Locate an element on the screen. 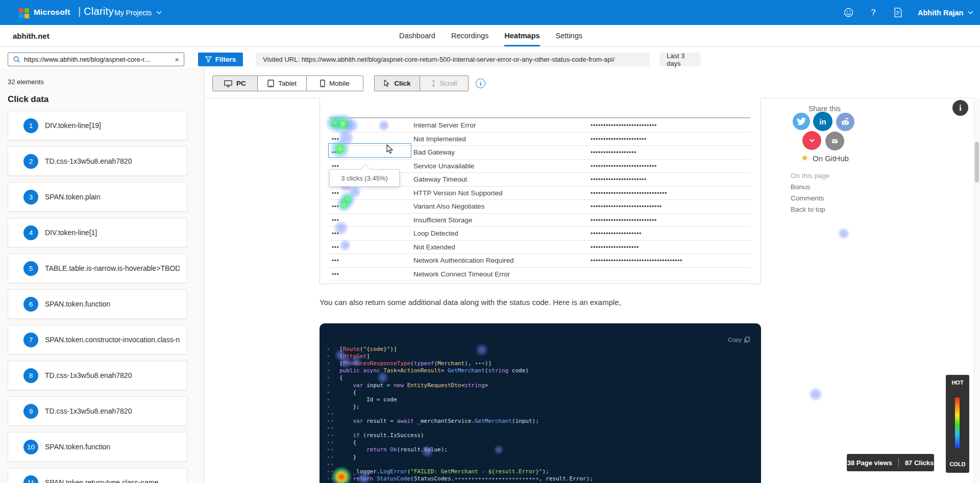 The image size is (980, 483). help-icon: ? is located at coordinates (873, 12).